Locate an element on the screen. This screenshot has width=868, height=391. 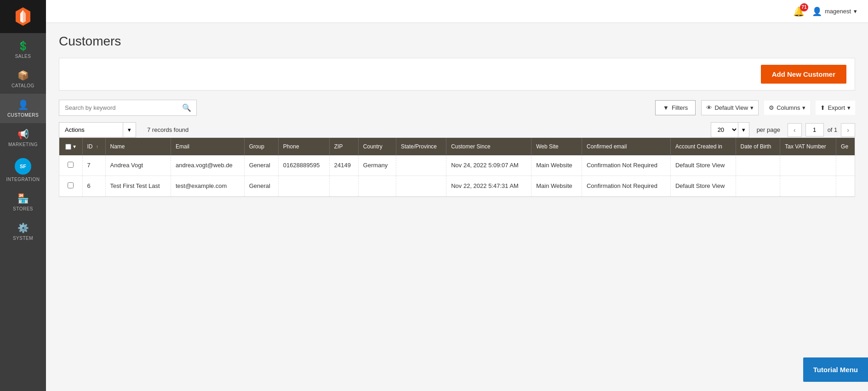
topbar-user-menu: 👤 magenest ▾ is located at coordinates (834, 11).